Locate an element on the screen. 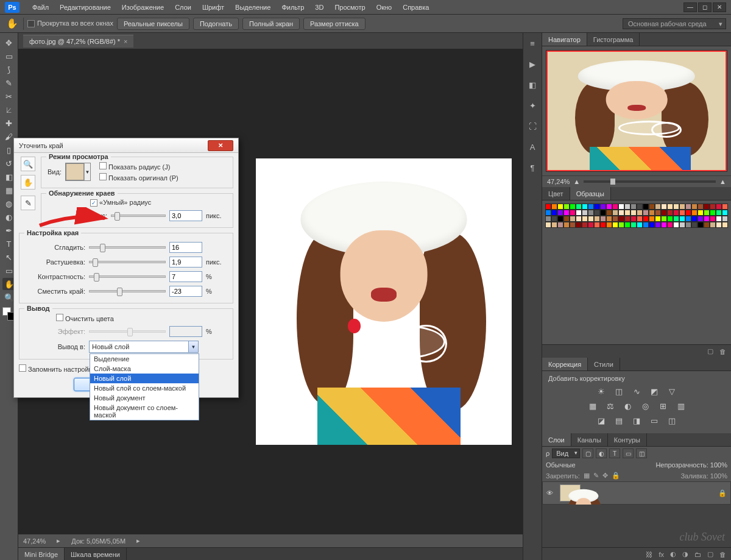  bw-icon: ◐ is located at coordinates (628, 406).